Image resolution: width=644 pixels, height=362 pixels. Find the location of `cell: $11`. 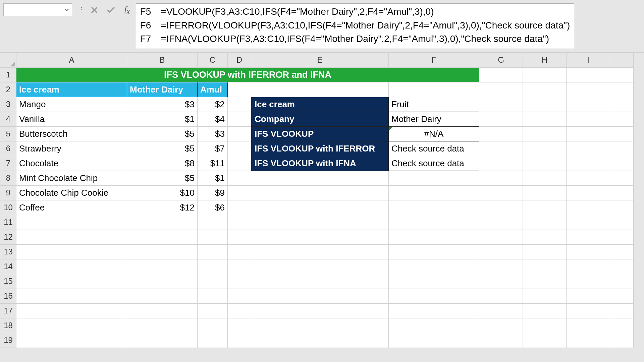

cell: $11 is located at coordinates (213, 163).